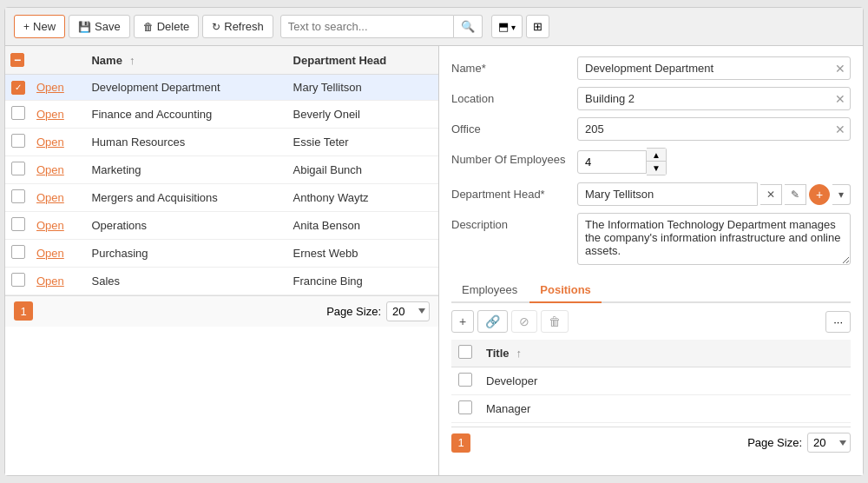 The height and width of the screenshot is (483, 868). What do you see at coordinates (85, 27) in the screenshot?
I see `save-icon: 💾` at bounding box center [85, 27].